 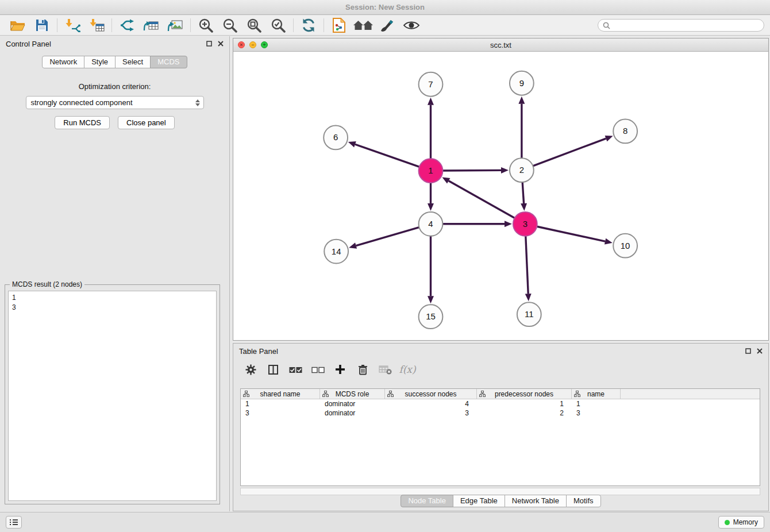 I want to click on tab-node-table: Node Table, so click(x=427, y=501).